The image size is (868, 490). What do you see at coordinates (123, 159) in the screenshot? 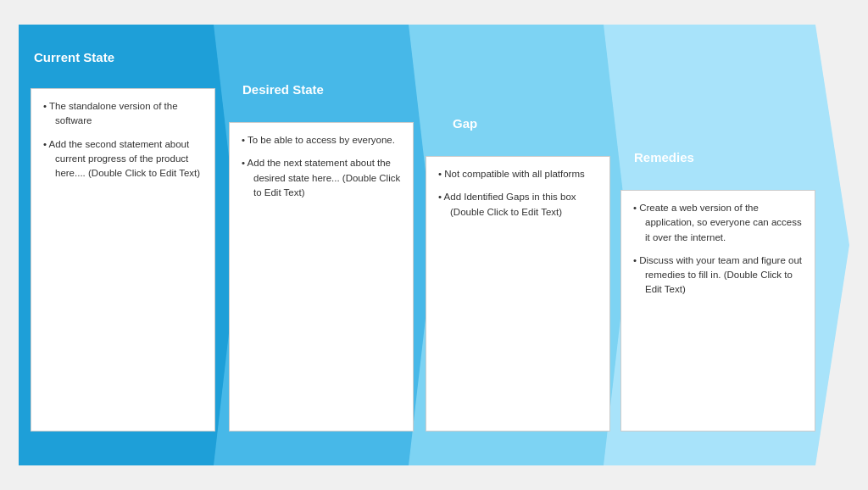
I see `list-item: Add the second statement about current p…` at bounding box center [123, 159].